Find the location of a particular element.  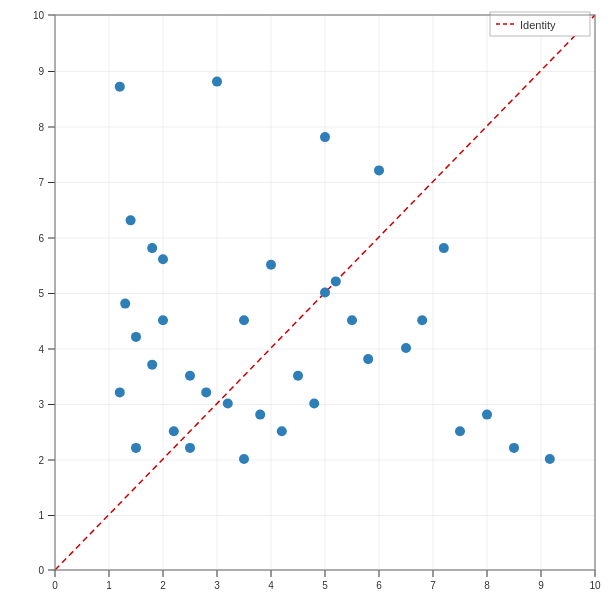

y-axis-ticks: 0 1 2 3 4 5 6 7 8 9 10 is located at coordinates (44, 293).